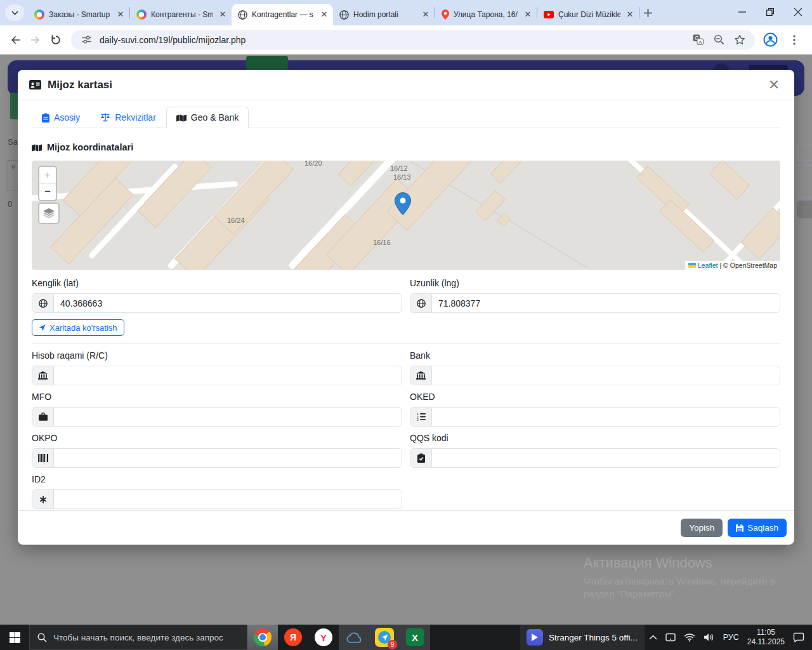 This screenshot has width=812, height=650. I want to click on tablet-device-icon, so click(671, 637).